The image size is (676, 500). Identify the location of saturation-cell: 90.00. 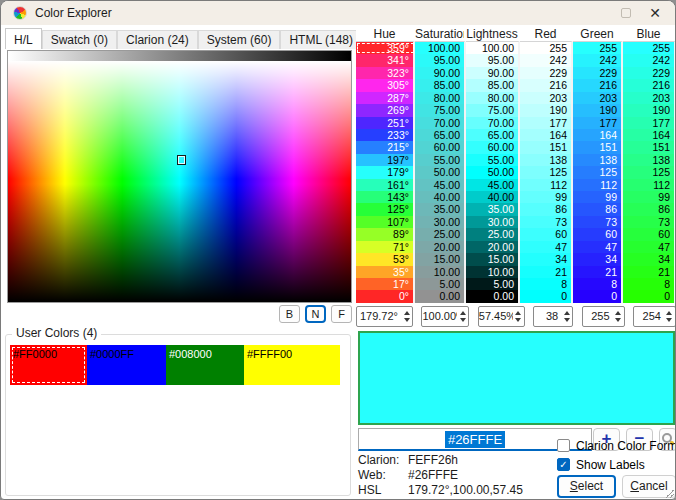
(440, 73).